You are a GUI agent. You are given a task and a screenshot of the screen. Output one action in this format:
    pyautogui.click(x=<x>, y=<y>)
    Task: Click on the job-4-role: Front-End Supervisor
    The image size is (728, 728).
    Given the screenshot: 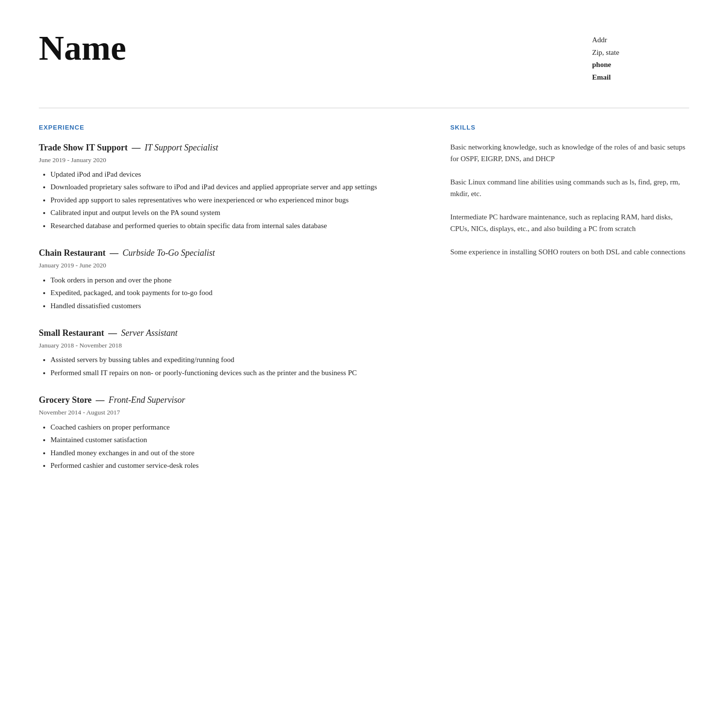 What is the action you would take?
    pyautogui.click(x=147, y=400)
    